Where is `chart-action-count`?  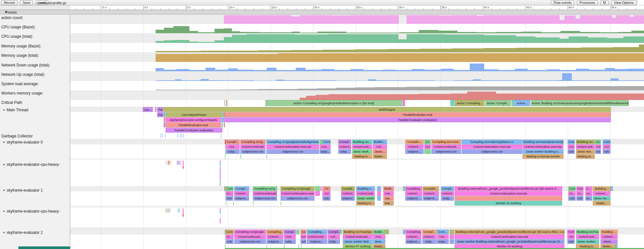
chart-action-count is located at coordinates (357, 19).